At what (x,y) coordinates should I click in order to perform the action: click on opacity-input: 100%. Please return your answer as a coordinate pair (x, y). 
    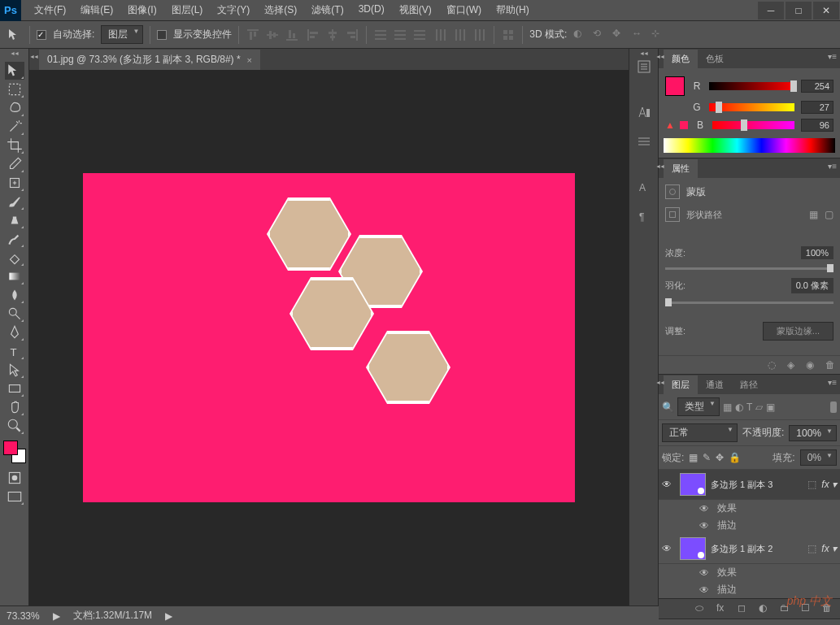
    Looking at the image, I should click on (813, 433).